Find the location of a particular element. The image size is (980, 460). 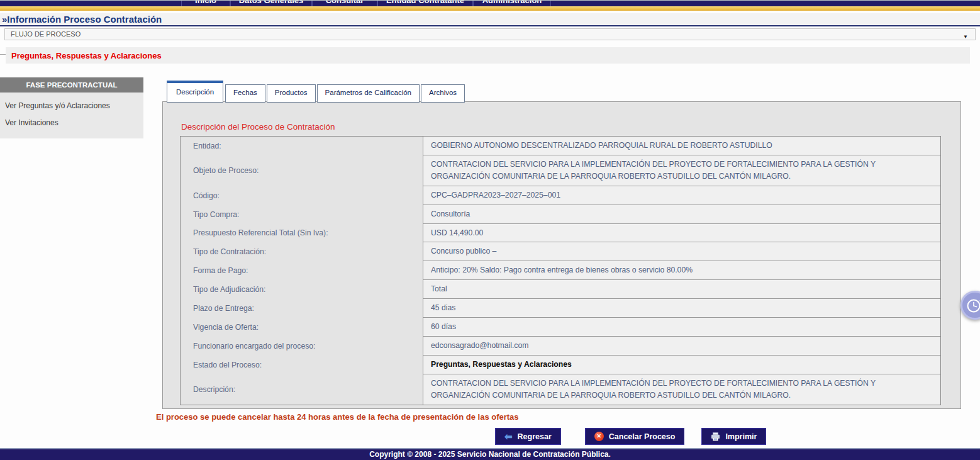

nav-menu-item: Datos Generales is located at coordinates (271, 4).